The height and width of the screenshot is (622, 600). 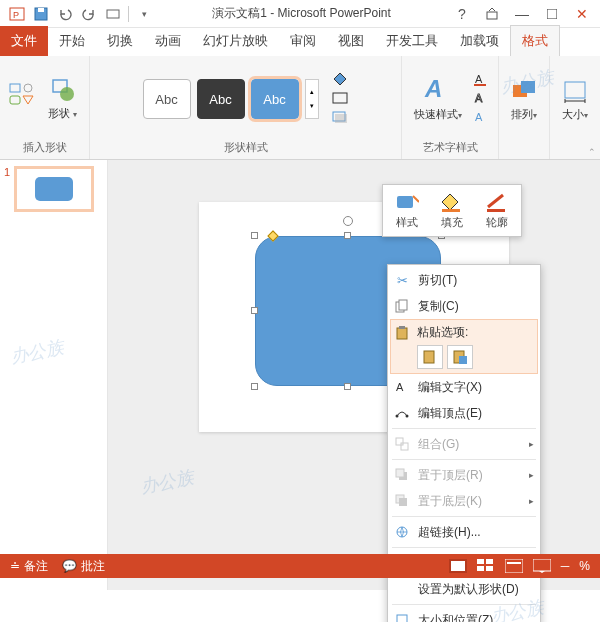 I want to click on paste-as-picture, so click(x=460, y=357).